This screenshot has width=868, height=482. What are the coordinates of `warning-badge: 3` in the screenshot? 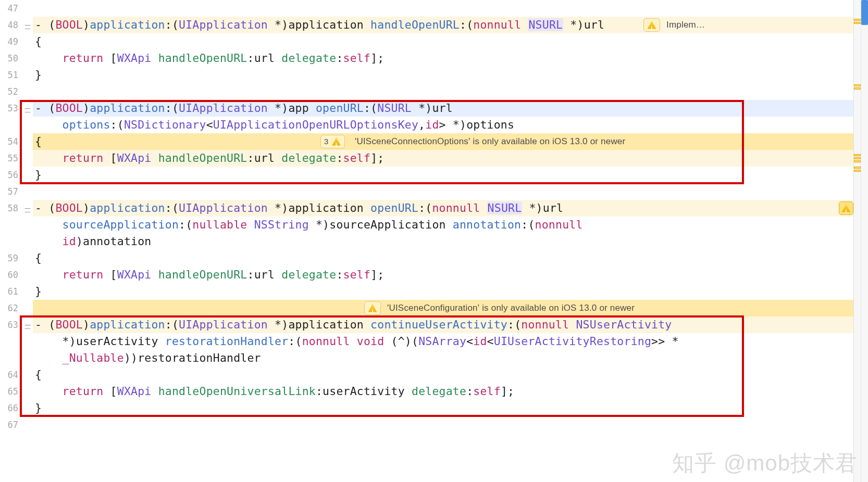 It's located at (332, 142).